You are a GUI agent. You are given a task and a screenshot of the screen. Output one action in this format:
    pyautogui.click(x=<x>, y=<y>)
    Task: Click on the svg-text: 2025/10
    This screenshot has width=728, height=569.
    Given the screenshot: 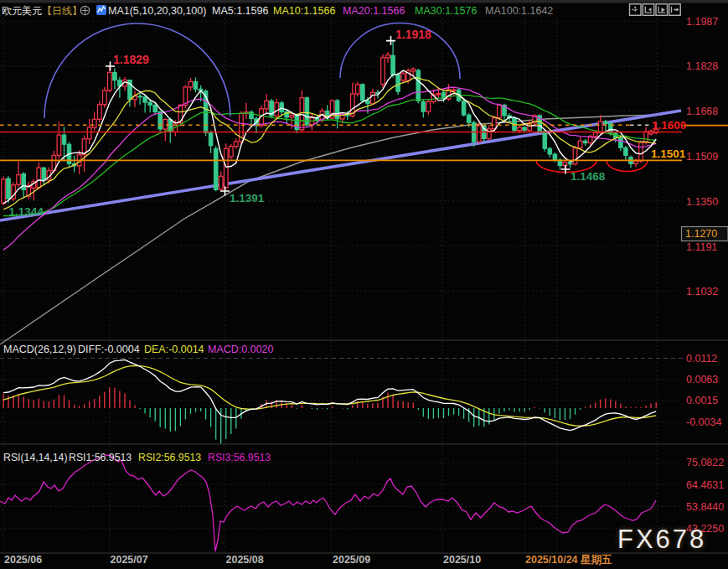 What is the action you would take?
    pyautogui.click(x=462, y=560)
    